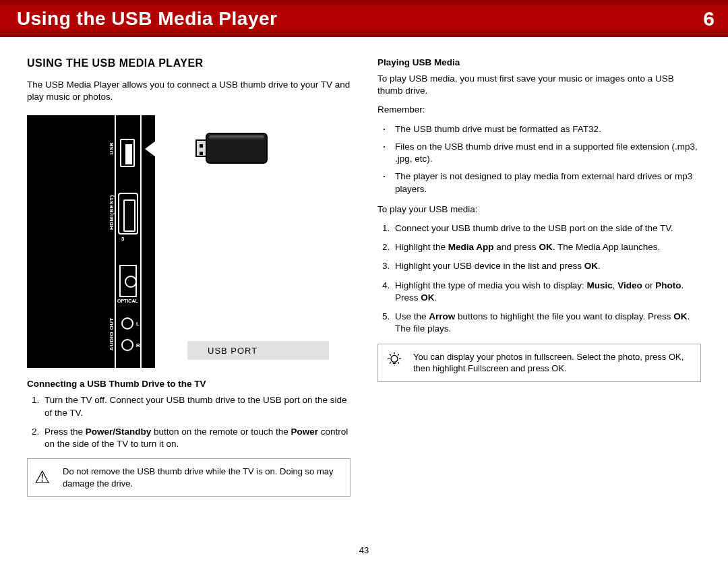  Describe the element at coordinates (364, 550) in the screenshot. I see `page-number: 43` at that location.